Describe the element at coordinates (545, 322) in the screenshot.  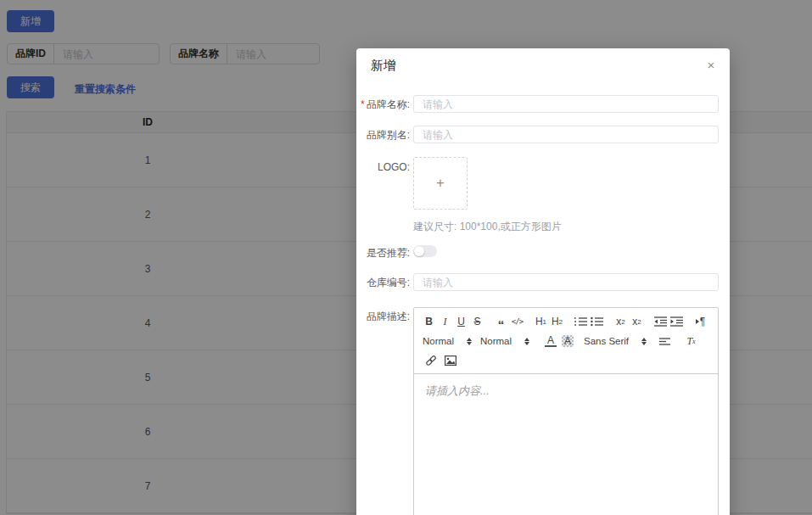
I see `h1-digit: 1` at that location.